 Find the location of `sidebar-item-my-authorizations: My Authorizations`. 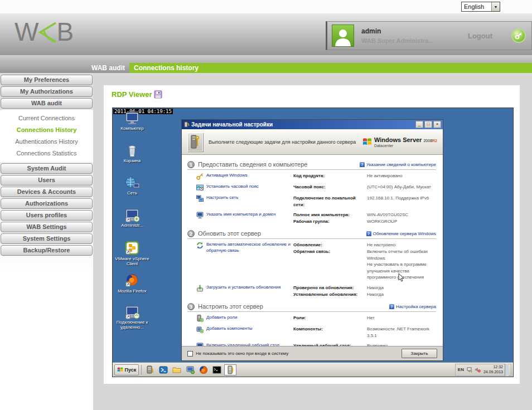

sidebar-item-my-authorizations: My Authorizations is located at coordinates (47, 91).